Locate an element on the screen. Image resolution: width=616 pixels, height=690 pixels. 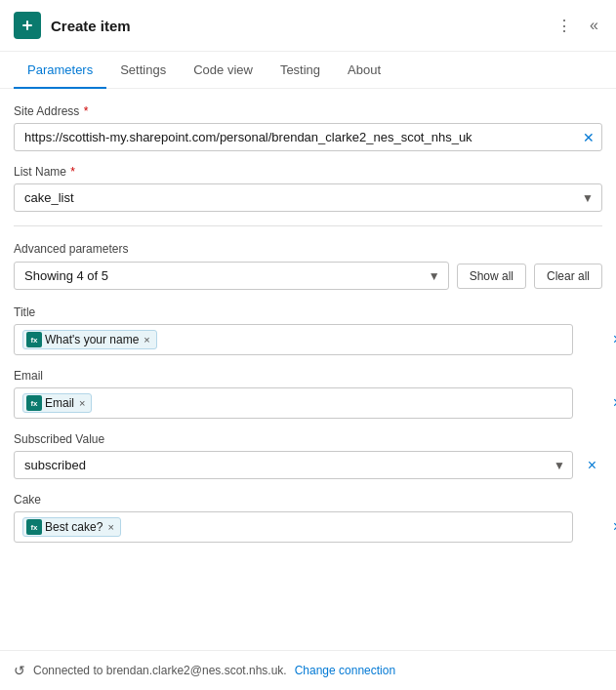
advanced-parameters-section: Advanced parameters Showing 4 of 5 ▼ Sho… is located at coordinates (308, 265).